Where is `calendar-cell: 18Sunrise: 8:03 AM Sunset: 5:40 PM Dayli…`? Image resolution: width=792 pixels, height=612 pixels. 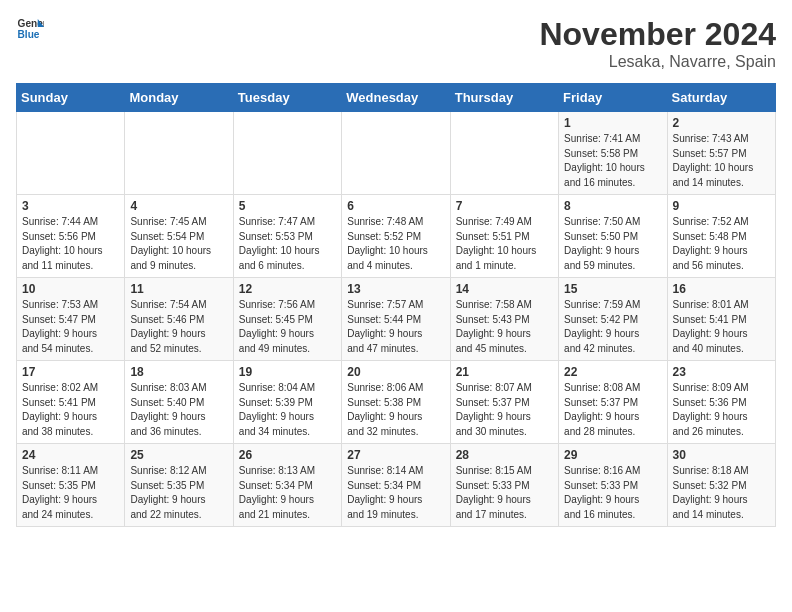
calendar-cell: 18Sunrise: 8:03 AM Sunset: 5:40 PM Dayli… is located at coordinates (179, 402).